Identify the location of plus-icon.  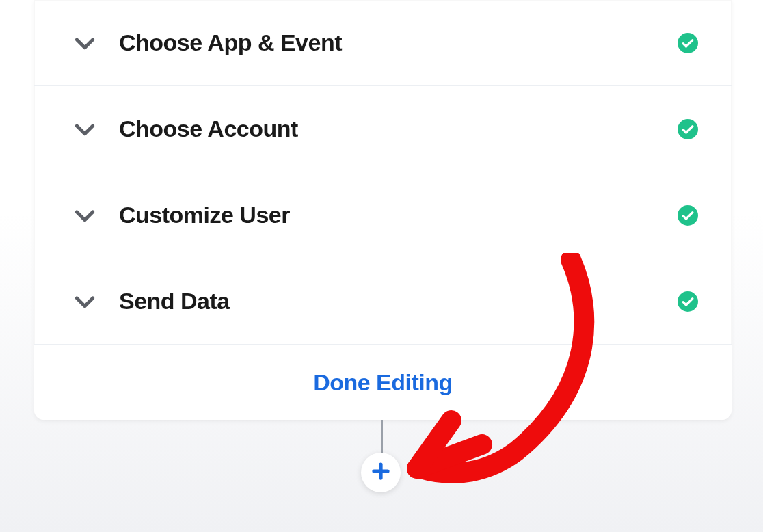
(381, 473).